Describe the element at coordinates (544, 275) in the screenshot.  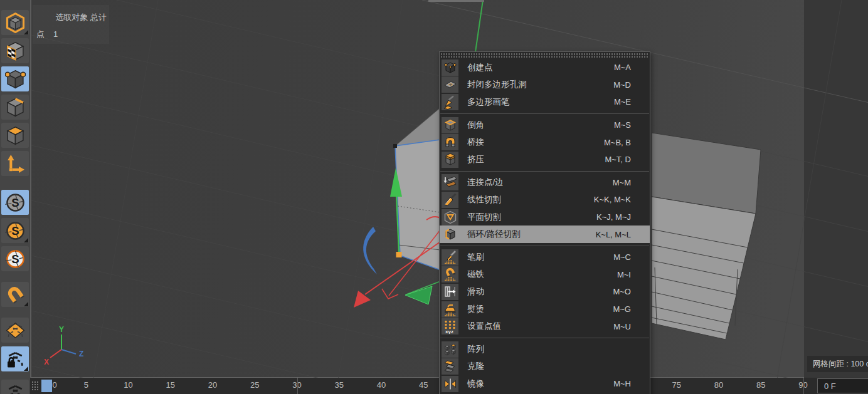
I see `menu-item-magnet-tool: 磁铁M~I` at that location.